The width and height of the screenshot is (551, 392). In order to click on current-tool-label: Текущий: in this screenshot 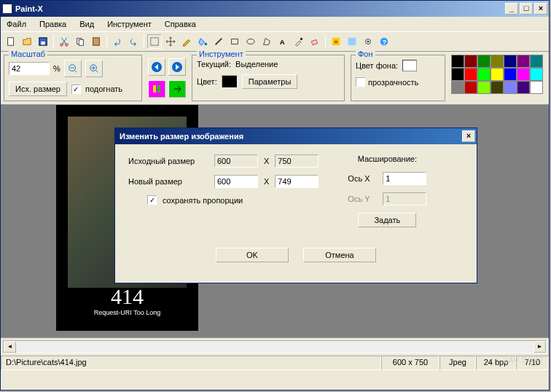, I will do `click(214, 64)`.